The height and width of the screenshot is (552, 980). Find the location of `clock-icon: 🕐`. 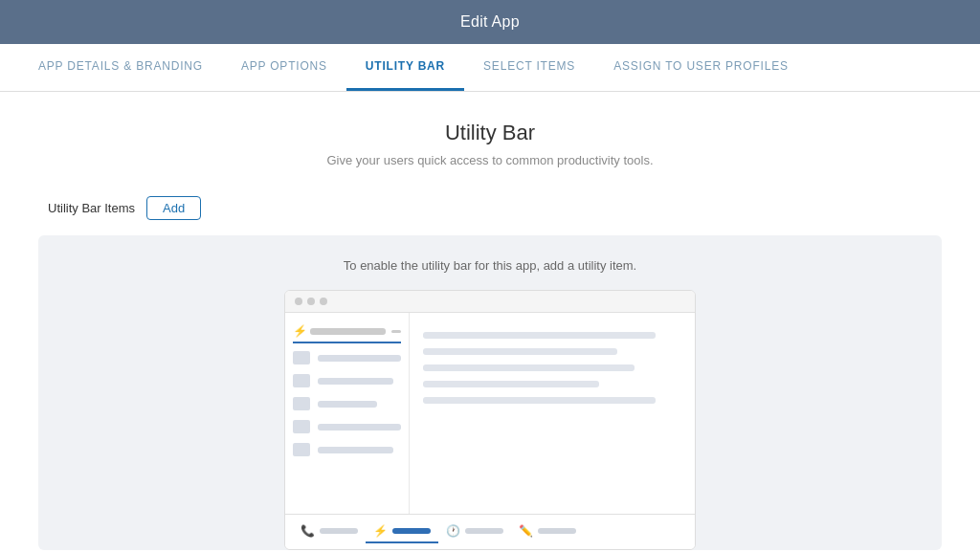

clock-icon: 🕐 is located at coordinates (454, 531).